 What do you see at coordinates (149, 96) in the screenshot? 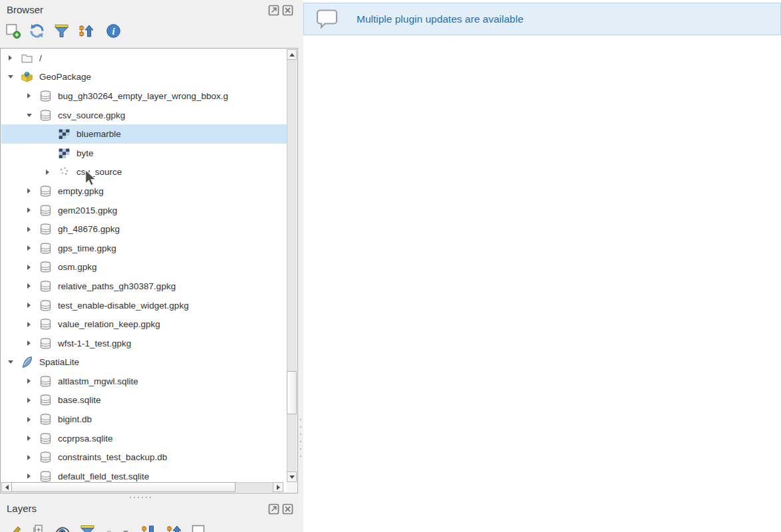
I see `tree-row: bug_gh30264_empty_layer_wrong_bbox.g` at bounding box center [149, 96].